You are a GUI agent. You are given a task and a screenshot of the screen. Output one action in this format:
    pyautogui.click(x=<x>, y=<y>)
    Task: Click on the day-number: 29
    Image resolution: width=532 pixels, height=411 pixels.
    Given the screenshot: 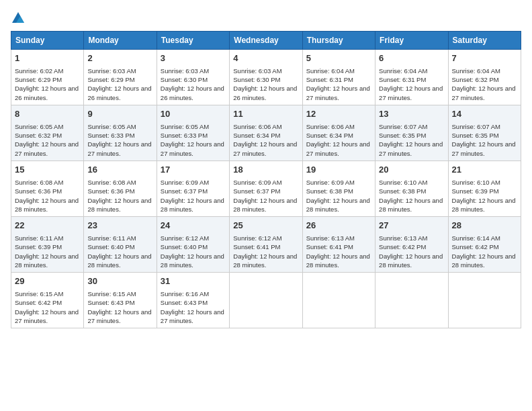 What is the action you would take?
    pyautogui.click(x=47, y=282)
    